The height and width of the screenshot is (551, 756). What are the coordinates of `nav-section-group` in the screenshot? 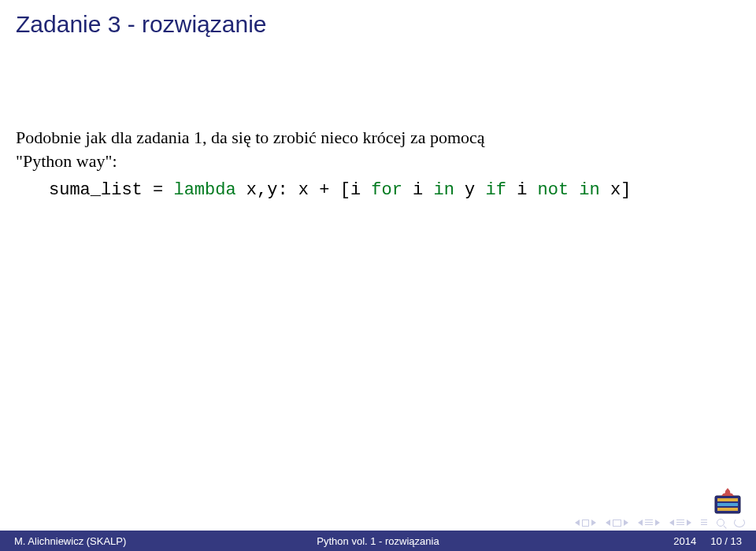 It's located at (617, 523).